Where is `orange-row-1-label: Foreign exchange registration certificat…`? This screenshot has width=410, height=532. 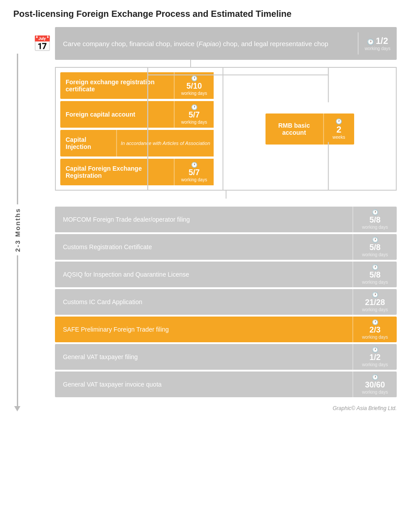
orange-row-1-label: Foreign exchange registration certificat… is located at coordinates (117, 86).